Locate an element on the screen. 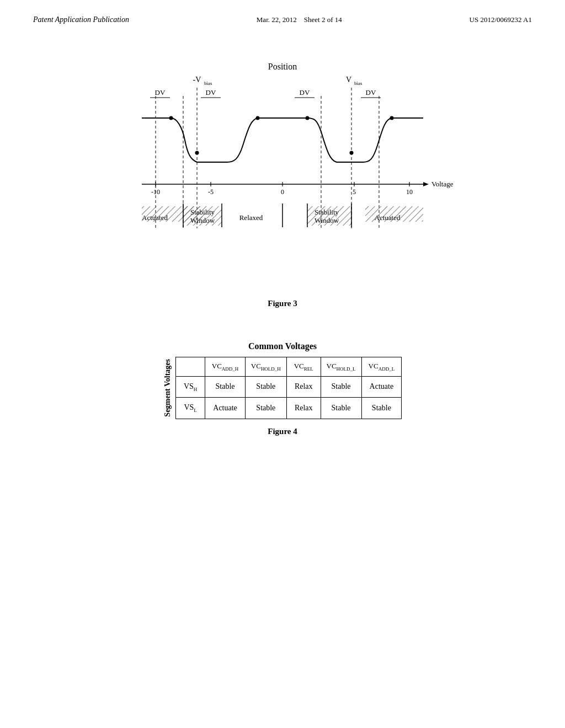  segment-voltages-label: Segment Voltages is located at coordinates (168, 388).